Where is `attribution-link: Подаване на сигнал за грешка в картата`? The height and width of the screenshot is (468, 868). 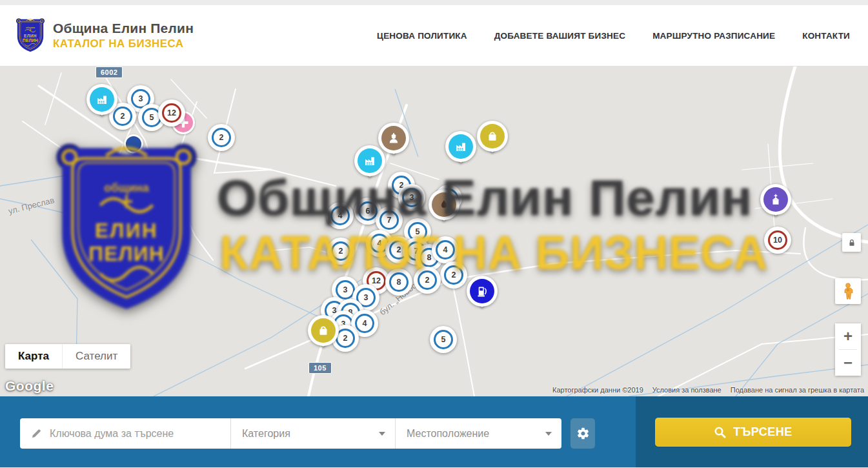
attribution-link: Подаване на сигнал за грешка в картата is located at coordinates (798, 390).